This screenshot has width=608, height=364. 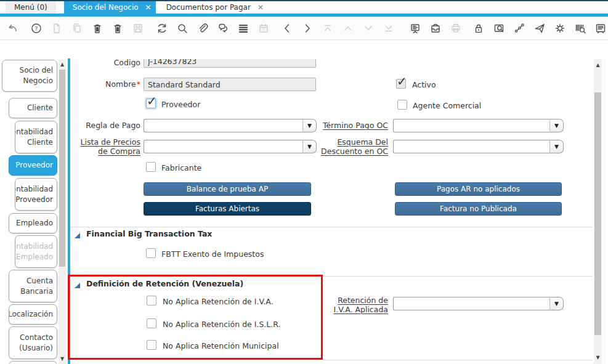 What do you see at coordinates (139, 84) in the screenshot?
I see `required-mark: *` at bounding box center [139, 84].